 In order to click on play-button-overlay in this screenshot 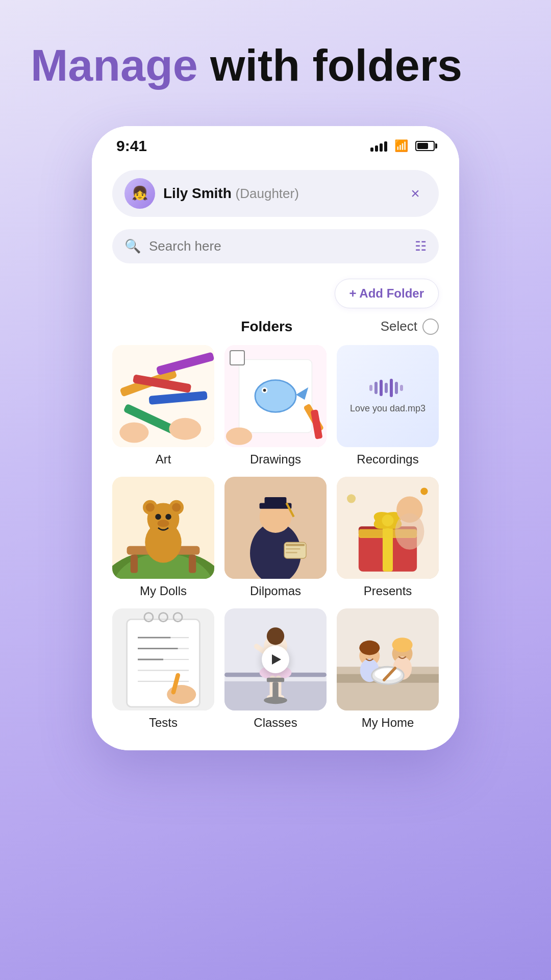, I will do `click(276, 659)`.